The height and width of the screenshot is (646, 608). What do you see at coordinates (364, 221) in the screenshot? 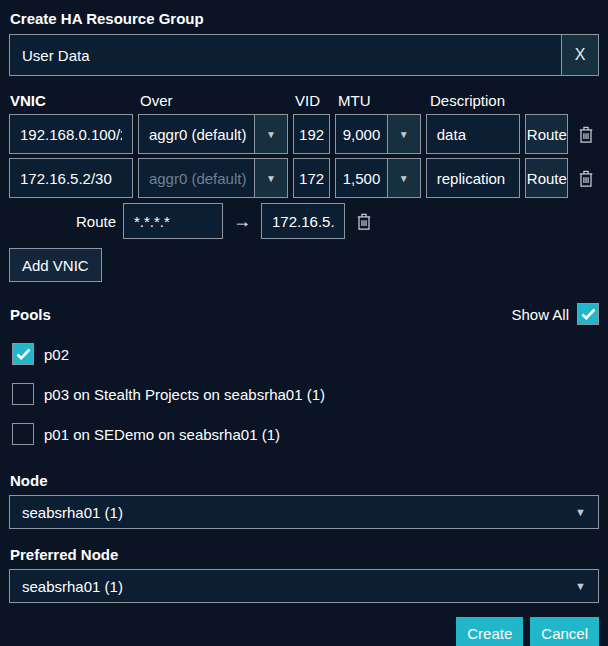
I see `delete-route-button` at bounding box center [364, 221].